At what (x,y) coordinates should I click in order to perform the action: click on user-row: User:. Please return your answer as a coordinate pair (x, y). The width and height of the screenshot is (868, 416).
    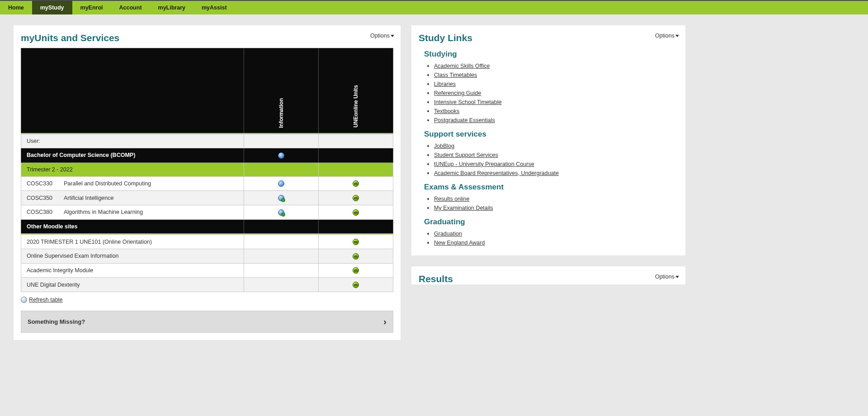
    Looking at the image, I should click on (207, 141).